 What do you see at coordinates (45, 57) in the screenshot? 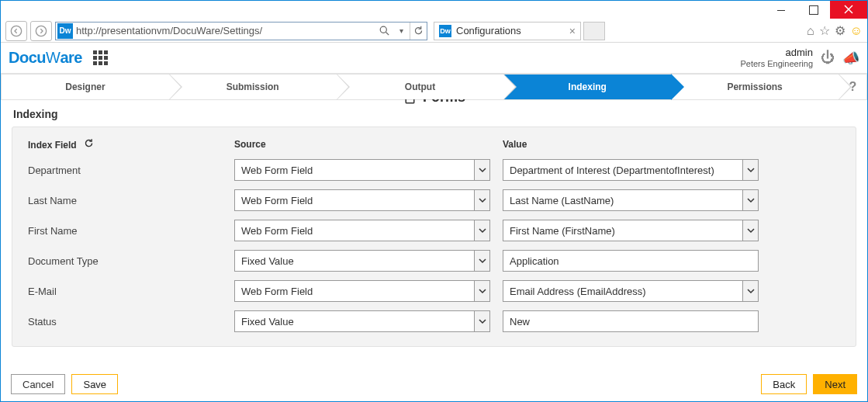
I see `app-logo: DocuWare` at bounding box center [45, 57].